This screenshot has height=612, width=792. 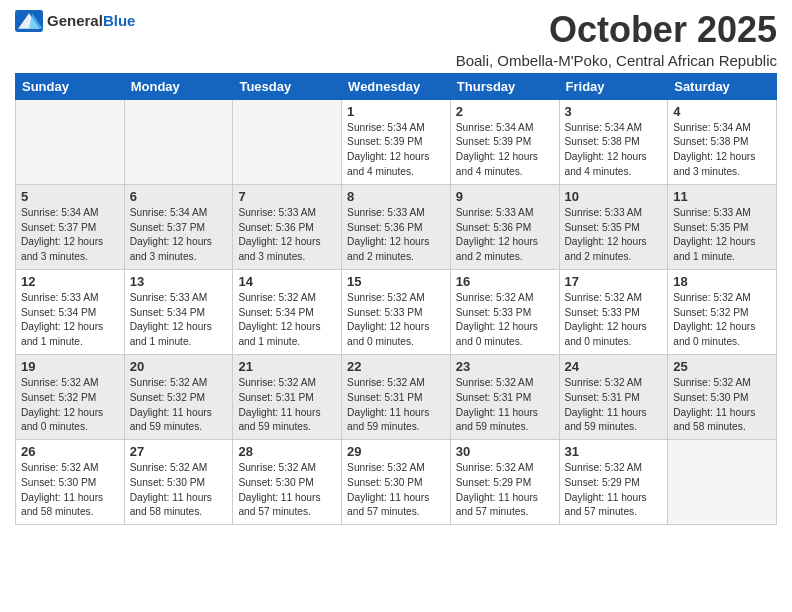 What do you see at coordinates (505, 282) in the screenshot?
I see `day-number: 16` at bounding box center [505, 282].